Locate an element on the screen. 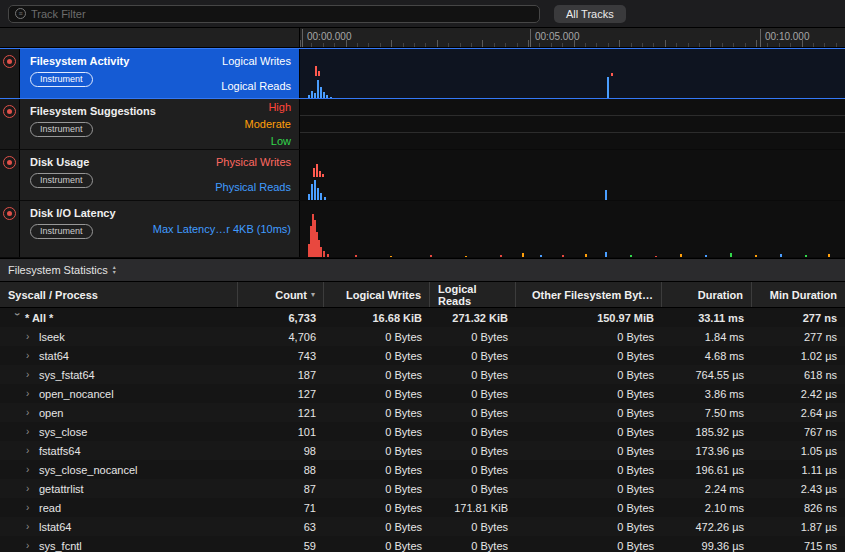  track-title: Filesystem Suggestions is located at coordinates (93, 111).